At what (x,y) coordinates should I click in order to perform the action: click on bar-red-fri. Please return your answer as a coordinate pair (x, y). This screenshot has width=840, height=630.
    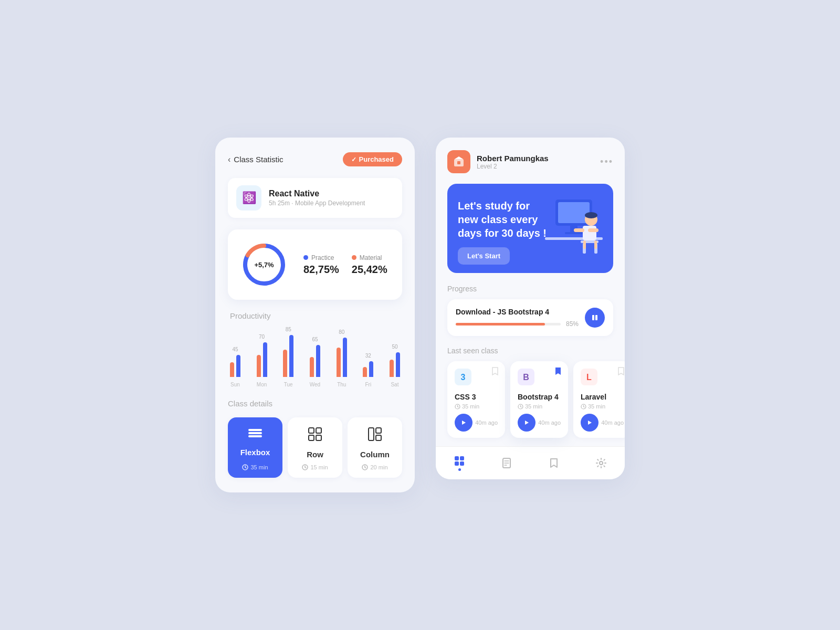
    Looking at the image, I should click on (365, 372).